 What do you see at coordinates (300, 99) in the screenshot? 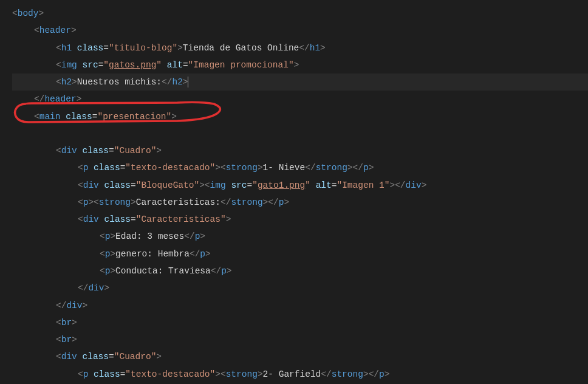
I see `code-line: </header>` at bounding box center [300, 99].